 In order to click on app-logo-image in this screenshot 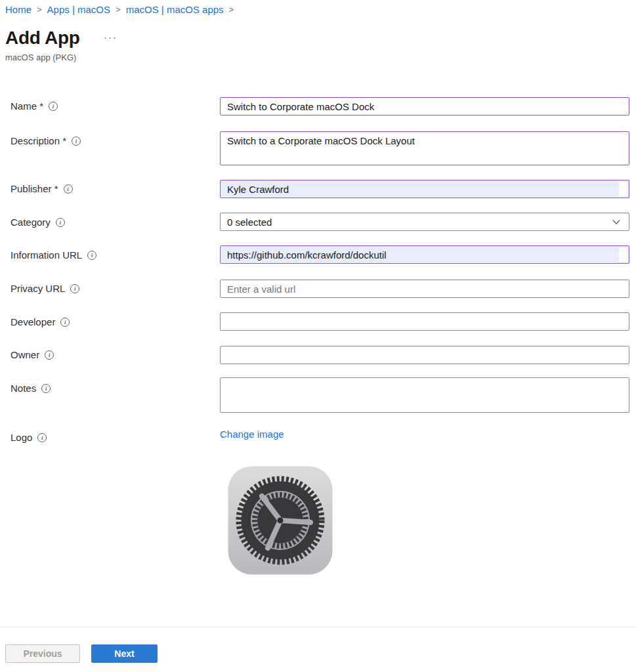, I will do `click(280, 520)`.